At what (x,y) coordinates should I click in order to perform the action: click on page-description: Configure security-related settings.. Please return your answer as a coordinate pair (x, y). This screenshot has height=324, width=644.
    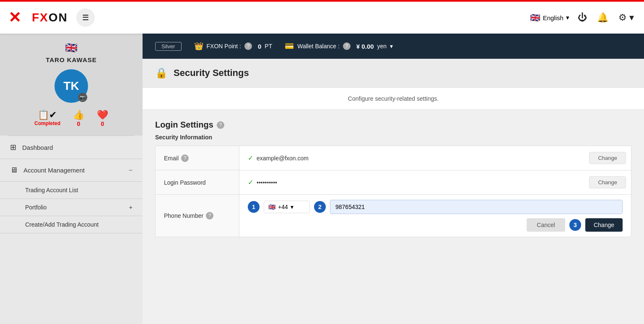
    Looking at the image, I should click on (393, 99).